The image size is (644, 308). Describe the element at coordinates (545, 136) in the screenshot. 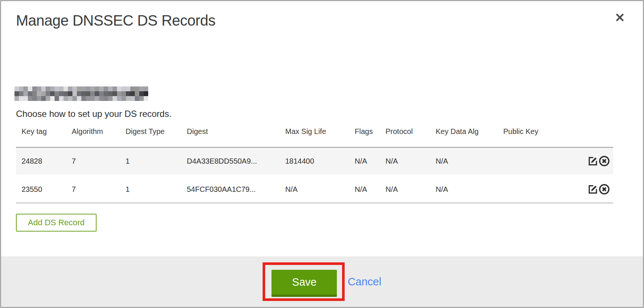

I see `col-header-public-key: Public Key` at that location.